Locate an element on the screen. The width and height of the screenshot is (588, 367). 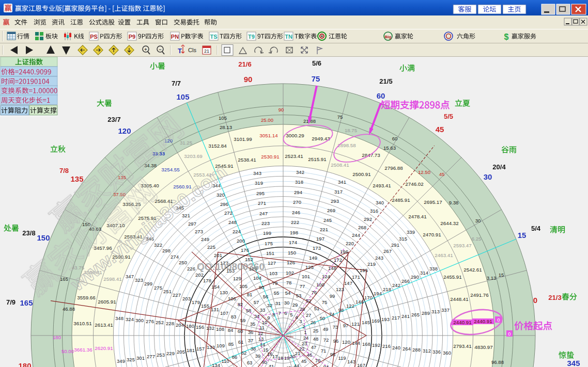
svg-text: 2605.91 is located at coordinates (106, 301).